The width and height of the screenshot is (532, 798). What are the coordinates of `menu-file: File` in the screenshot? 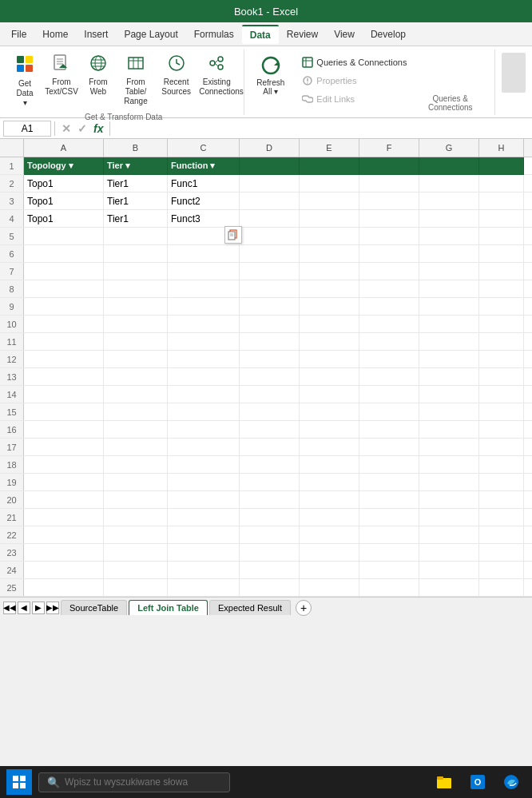 It's located at (19, 34).